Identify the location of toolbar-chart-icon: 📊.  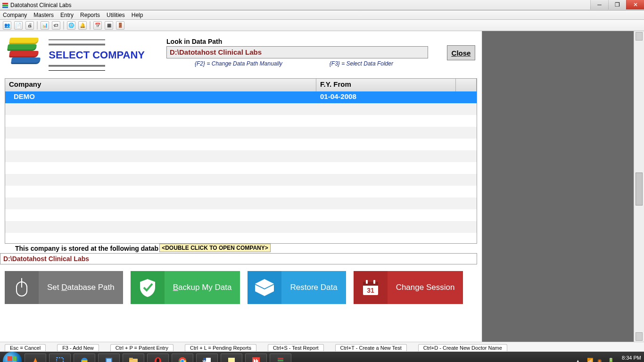
(45, 25).